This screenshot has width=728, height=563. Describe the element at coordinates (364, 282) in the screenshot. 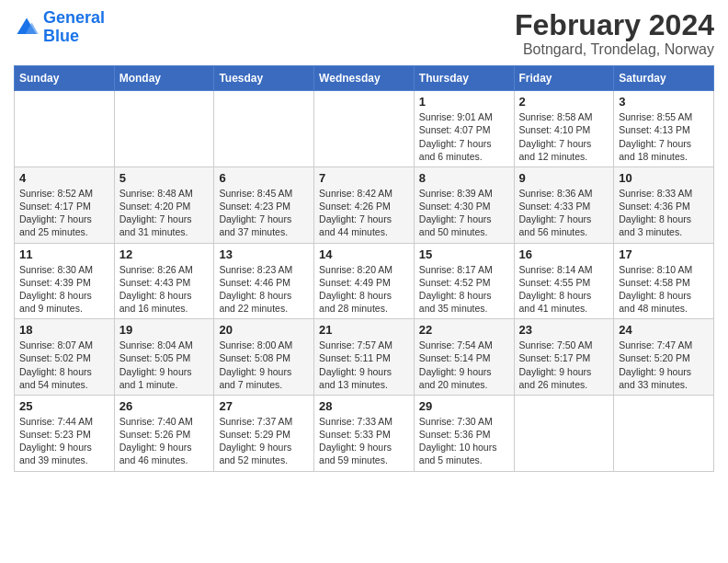

I see `calendar-cell: 14Sunrise: 8:20 AMSunset: 4:49 PMDayligh…` at that location.